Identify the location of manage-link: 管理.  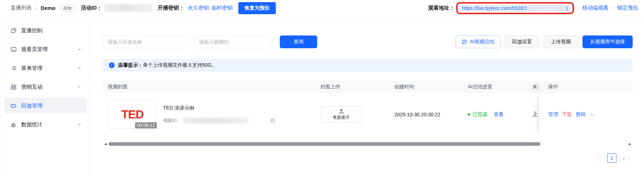
(553, 115).